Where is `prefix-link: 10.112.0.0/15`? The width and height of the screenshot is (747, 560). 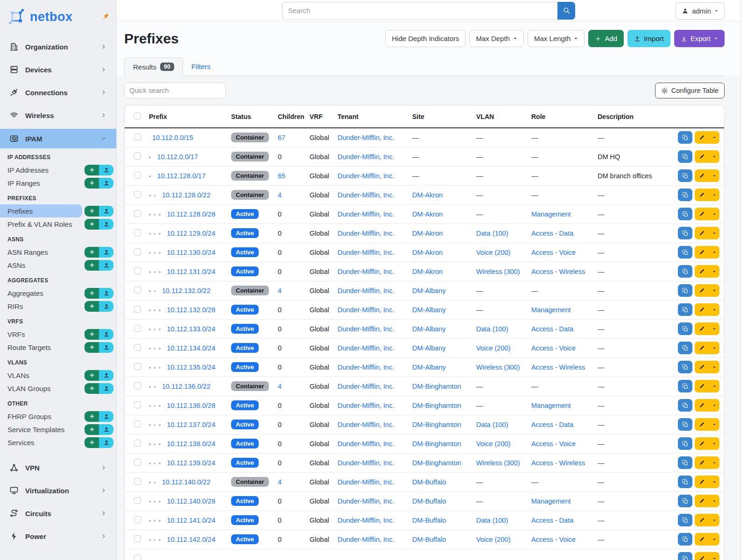
prefix-link: 10.112.0.0/15 is located at coordinates (173, 138).